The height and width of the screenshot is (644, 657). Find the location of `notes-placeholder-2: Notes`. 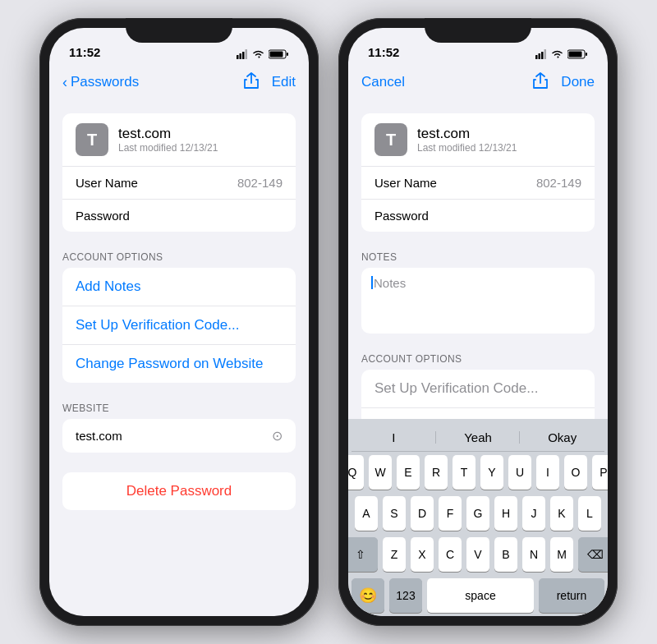

notes-placeholder-2: Notes is located at coordinates (389, 283).